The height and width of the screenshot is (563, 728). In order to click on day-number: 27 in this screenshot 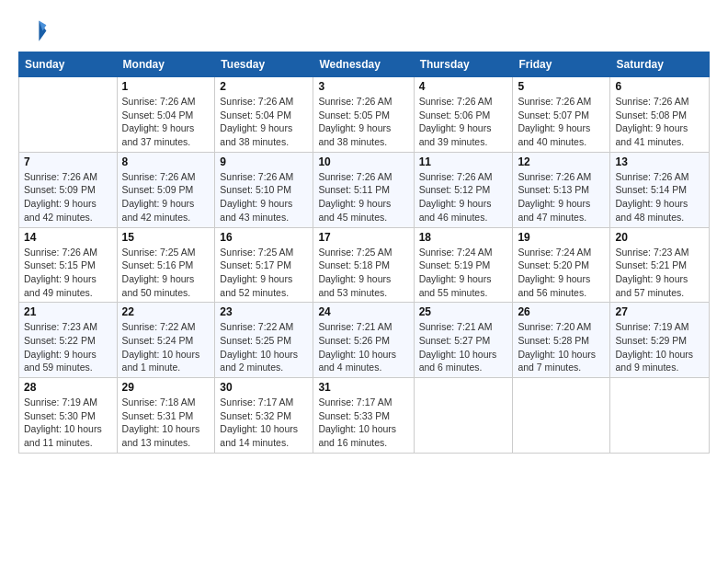, I will do `click(660, 312)`.